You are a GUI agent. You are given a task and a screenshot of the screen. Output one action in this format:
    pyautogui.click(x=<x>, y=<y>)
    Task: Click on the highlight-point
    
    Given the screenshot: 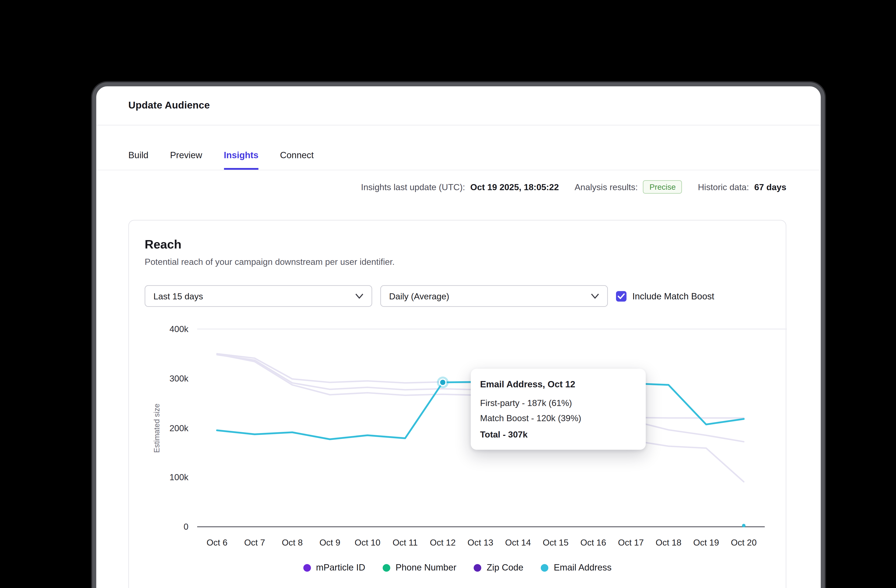 What is the action you would take?
    pyautogui.click(x=443, y=382)
    